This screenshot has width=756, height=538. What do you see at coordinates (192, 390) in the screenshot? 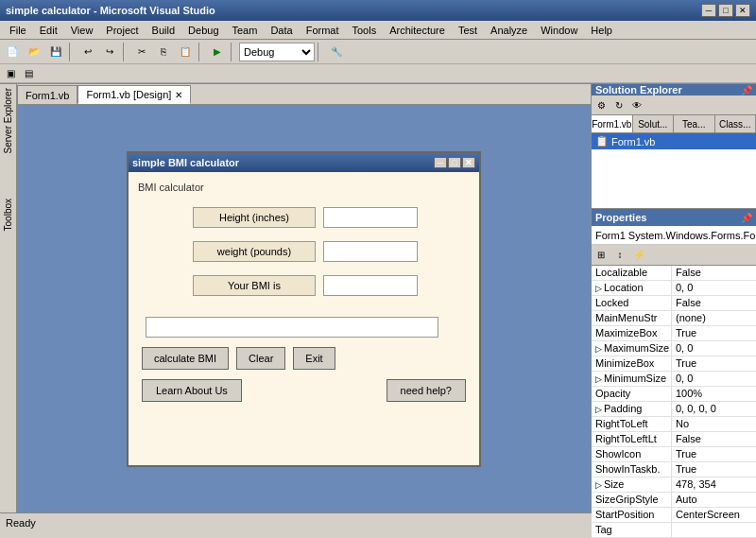
I see `learn-about-us-button: Learn About Us` at bounding box center [192, 390].